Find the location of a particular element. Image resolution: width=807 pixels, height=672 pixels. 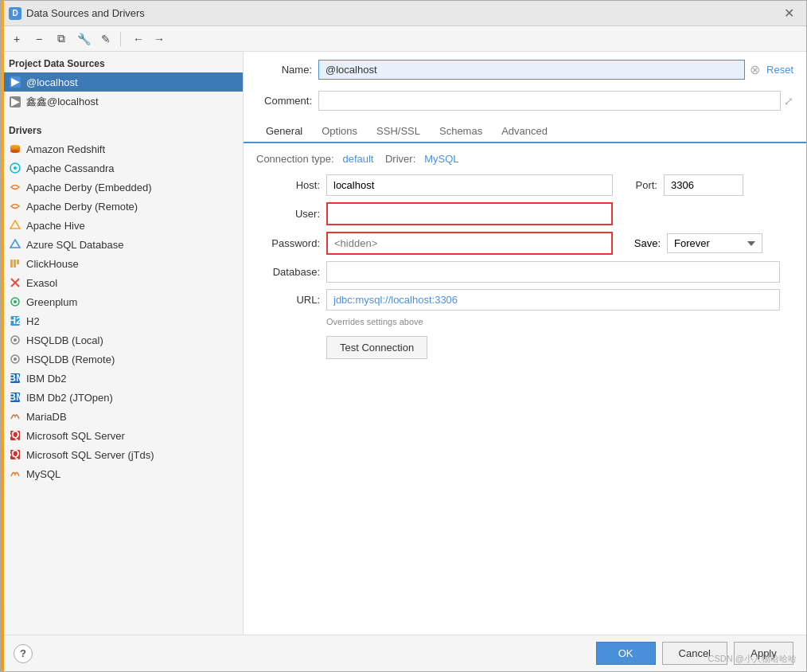

user-input is located at coordinates (470, 213).